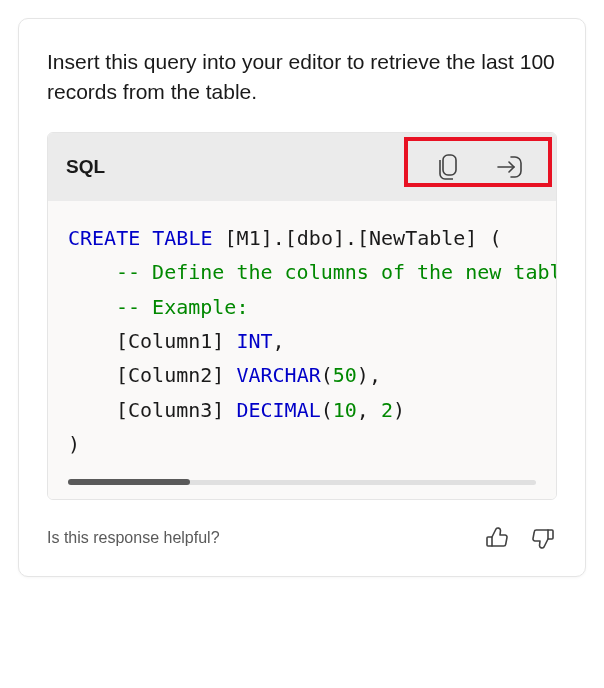  Describe the element at coordinates (543, 538) in the screenshot. I see `thumbs-down-button` at that location.